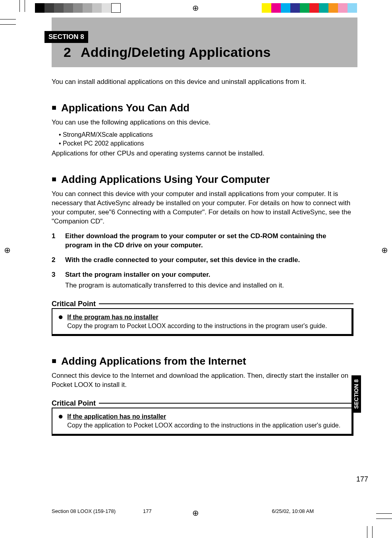  I want to click on section-tail: Applications for other CPUs and operatin…, so click(203, 153).